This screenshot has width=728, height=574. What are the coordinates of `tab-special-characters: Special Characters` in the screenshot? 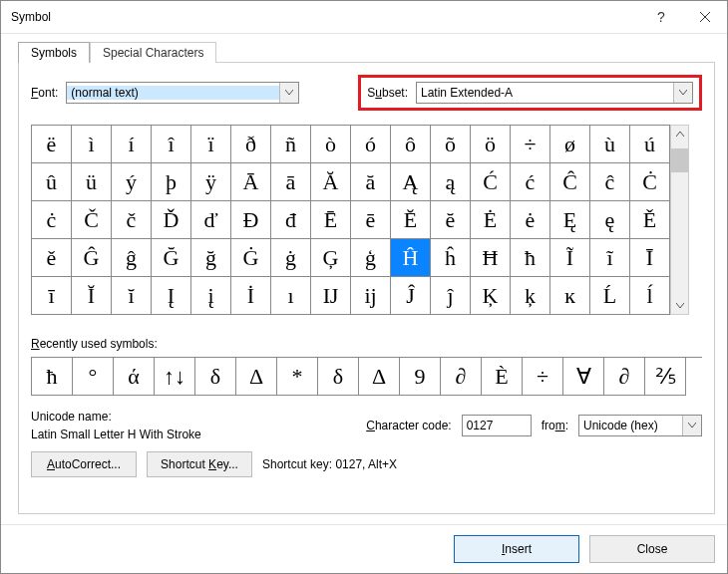 It's located at (154, 52).